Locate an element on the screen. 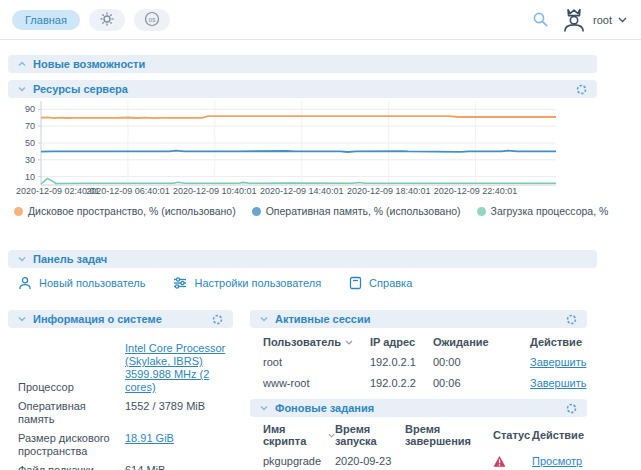 The width and height of the screenshot is (641, 470). sessions-header-row: Пользователь IP адрес Ожидание Действие is located at coordinates (418, 342).